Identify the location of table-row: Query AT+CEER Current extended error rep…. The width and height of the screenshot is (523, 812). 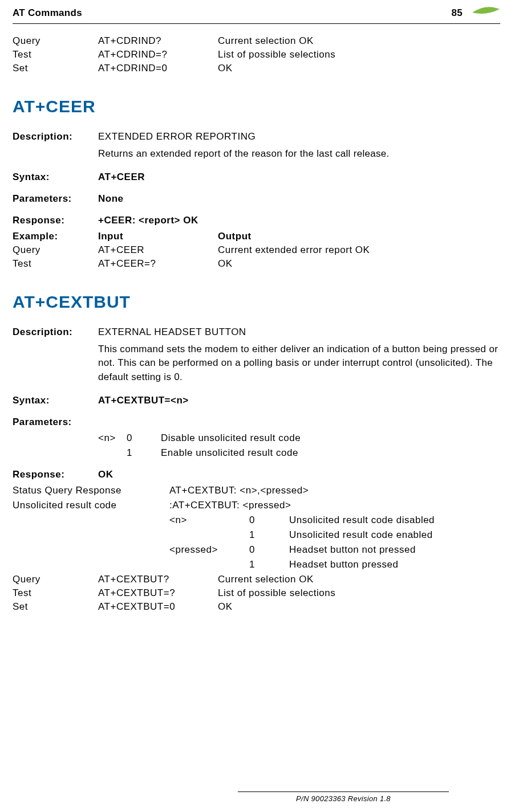
(257, 250).